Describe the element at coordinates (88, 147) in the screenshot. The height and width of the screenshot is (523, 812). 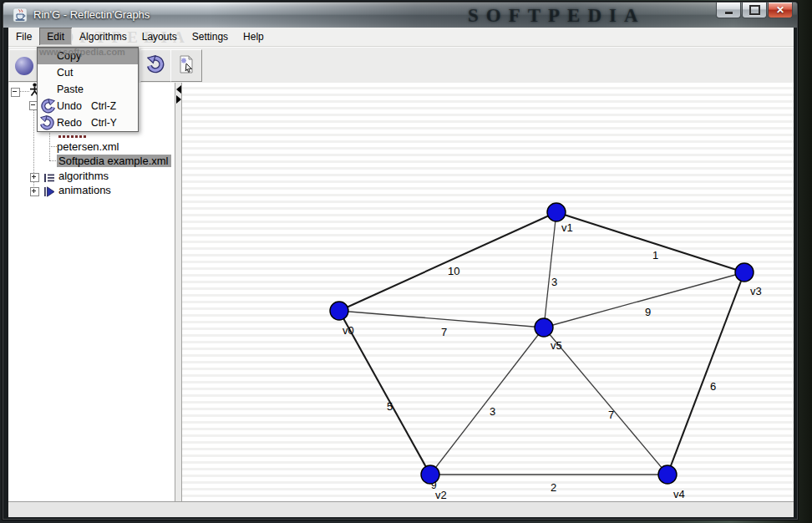
I see `tree-item-petersen-xml: petersen.xml` at that location.